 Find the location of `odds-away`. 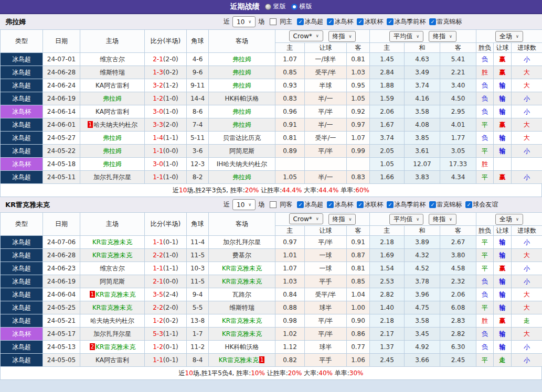

odds-away is located at coordinates (358, 165).